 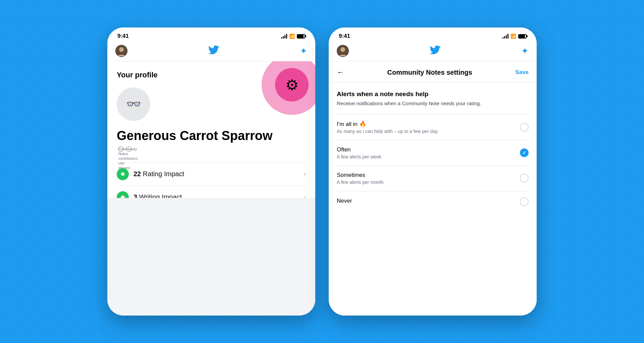 I want to click on option-sometimes-sublabel: A few alerts per month, so click(x=426, y=182).